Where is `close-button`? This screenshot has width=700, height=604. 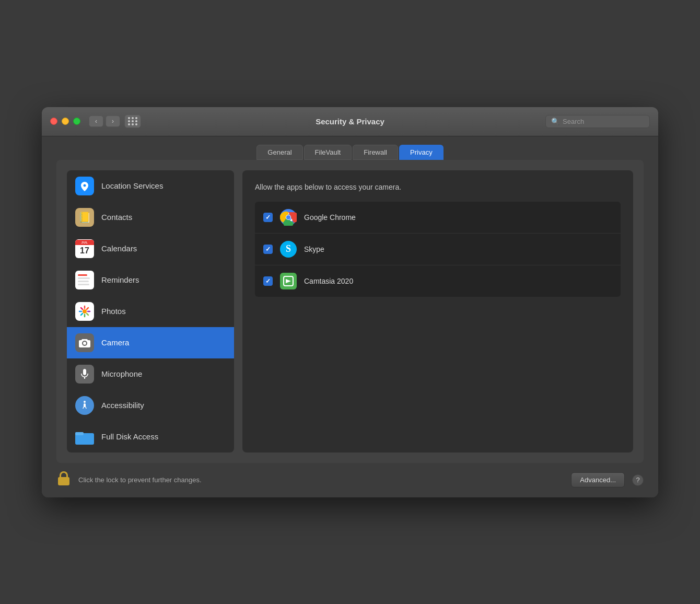
close-button is located at coordinates (54, 121).